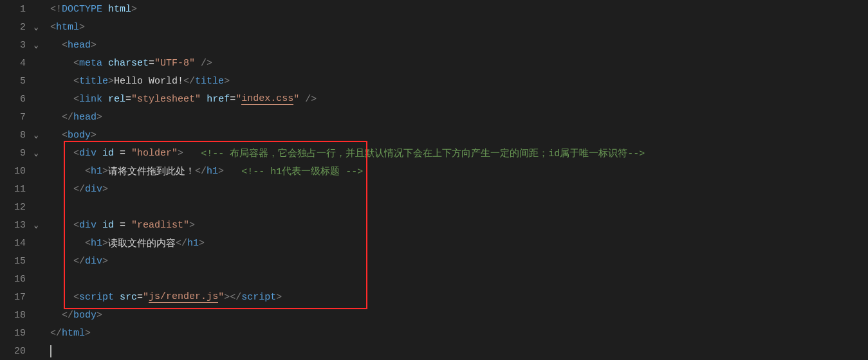 The height and width of the screenshot is (360, 868). Describe the element at coordinates (16, 9) in the screenshot. I see `line-number: 1` at that location.